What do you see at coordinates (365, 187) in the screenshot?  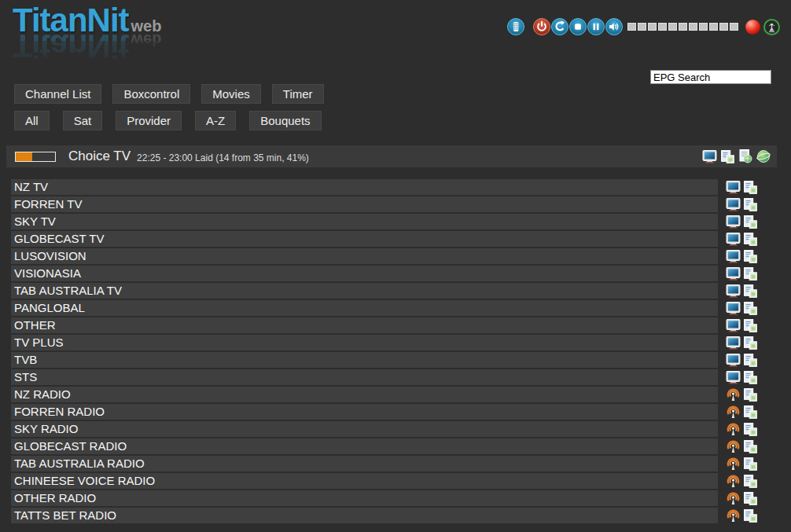 I see `channel-name: NZ TV` at bounding box center [365, 187].